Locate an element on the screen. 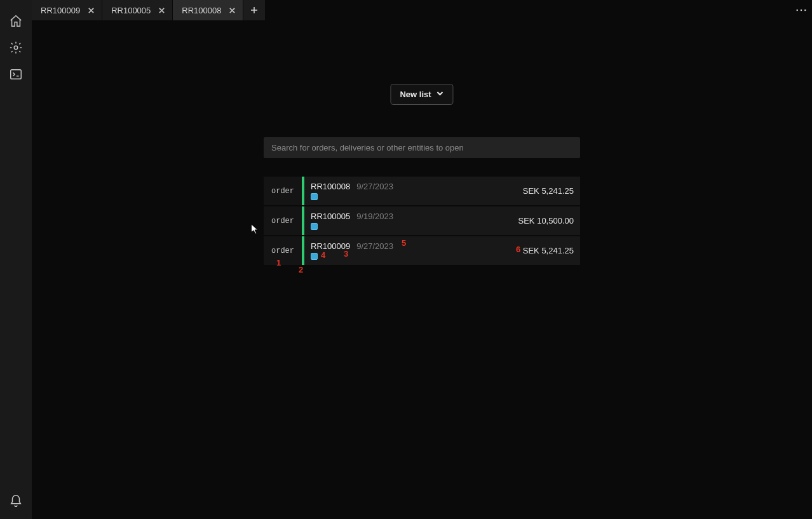 Image resolution: width=812 pixels, height=519 pixels. add-tab-button is located at coordinates (254, 10).